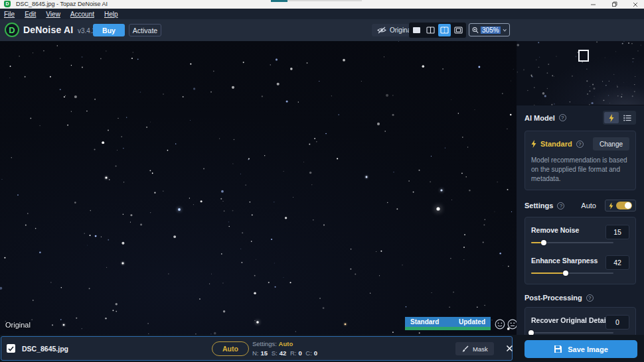 This screenshot has width=644, height=362. I want to click on post-processing-help-icon: ?, so click(590, 298).